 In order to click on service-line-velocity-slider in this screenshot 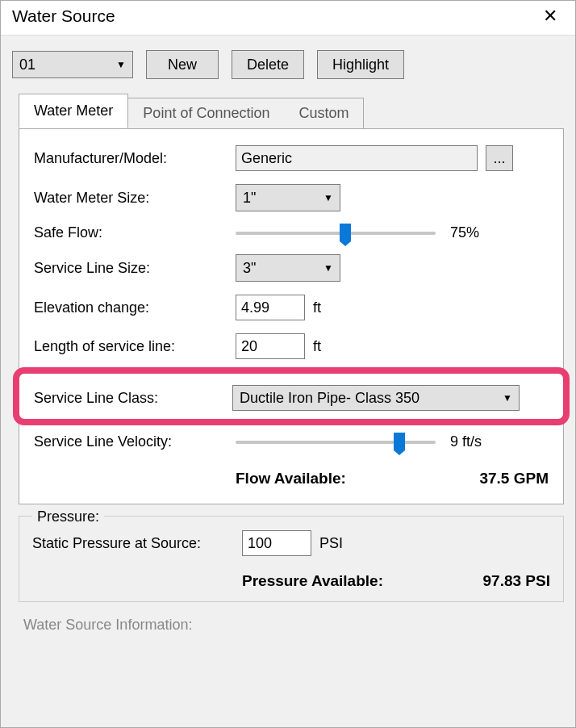, I will do `click(336, 442)`.